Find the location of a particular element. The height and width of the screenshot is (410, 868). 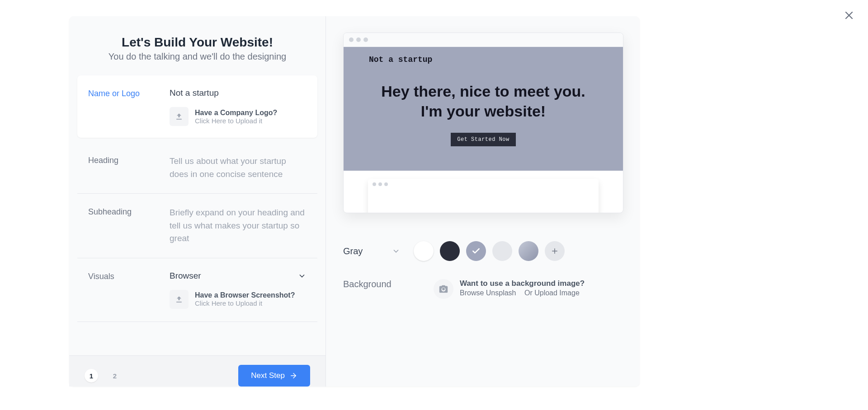

upload-logo: Have a Company Logo? Click Here to Uploa… is located at coordinates (238, 116).